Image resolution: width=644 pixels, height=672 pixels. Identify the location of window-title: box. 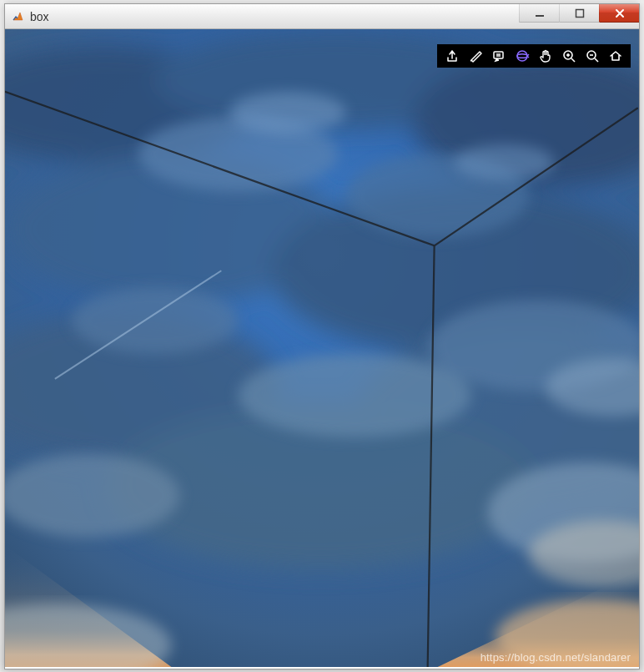
(40, 17).